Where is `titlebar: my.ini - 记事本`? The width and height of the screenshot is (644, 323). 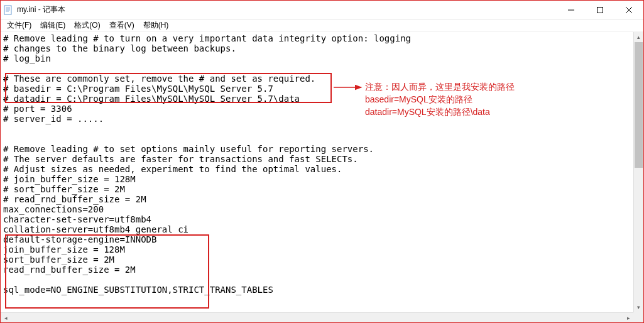 titlebar: my.ini - 记事本 is located at coordinates (322, 10).